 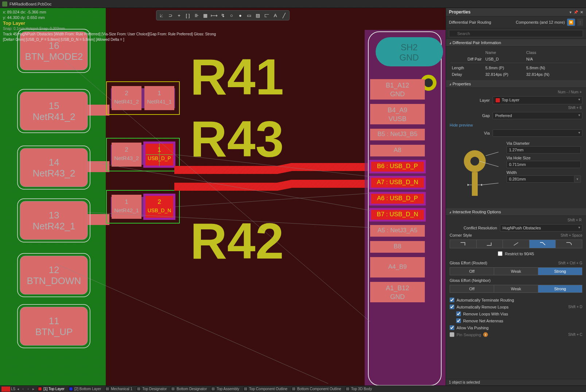 I want to click on bracket-icon: [ ], so click(x=188, y=15).